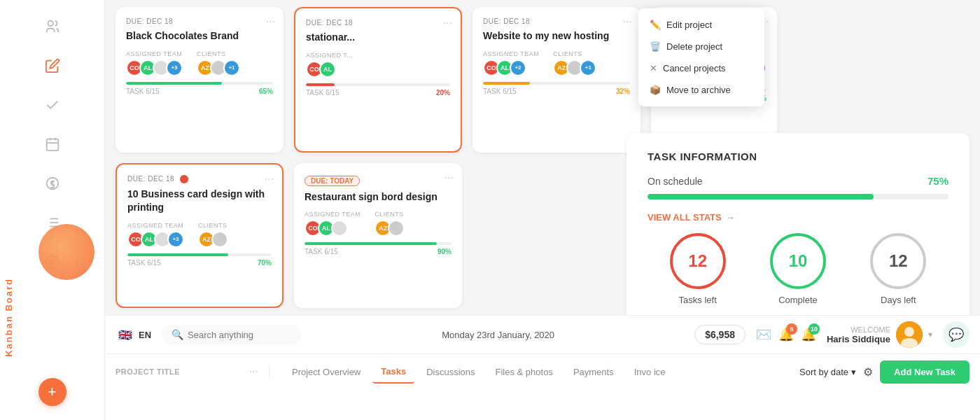  What do you see at coordinates (764, 335) in the screenshot?
I see `mail-button: ✉️` at bounding box center [764, 335].